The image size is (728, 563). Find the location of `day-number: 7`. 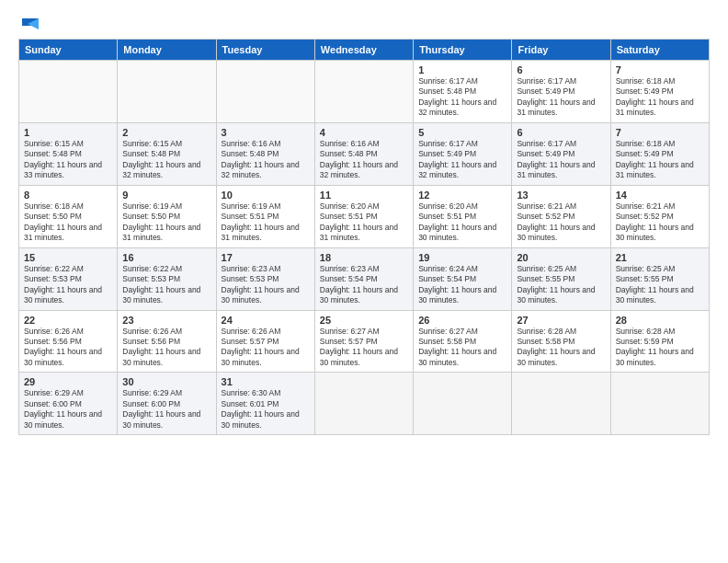

day-number: 7 is located at coordinates (660, 132).